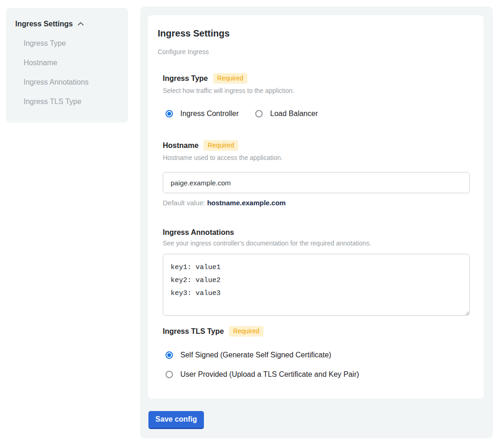 This screenshot has height=448, width=504. What do you see at coordinates (80, 24) in the screenshot?
I see `chevron-up-icon` at bounding box center [80, 24].